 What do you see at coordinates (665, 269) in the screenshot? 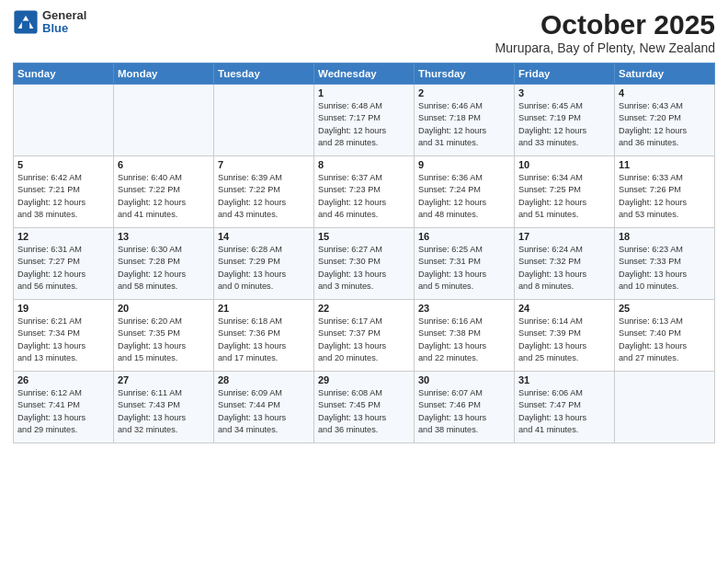
I see `day-info: Sunrise: 6:23 AM Sunset: 7:33 PM Dayligh…` at bounding box center [665, 269].